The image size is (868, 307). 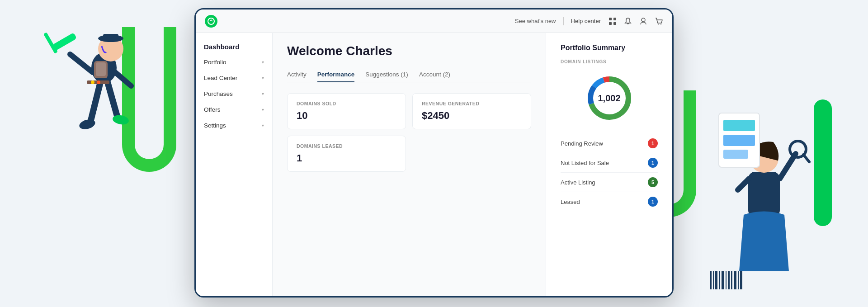 What do you see at coordinates (659, 21) in the screenshot?
I see `cart-icon` at bounding box center [659, 21].